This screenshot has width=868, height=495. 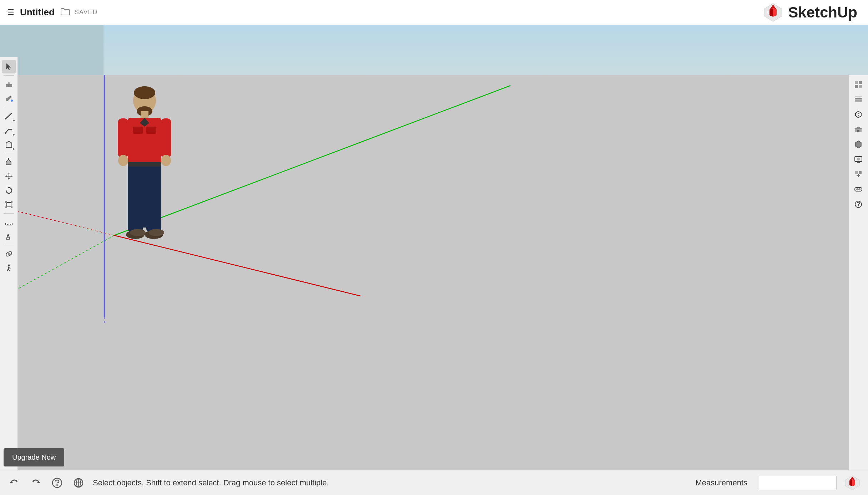 I want to click on svg-text: A, so click(x=8, y=237).